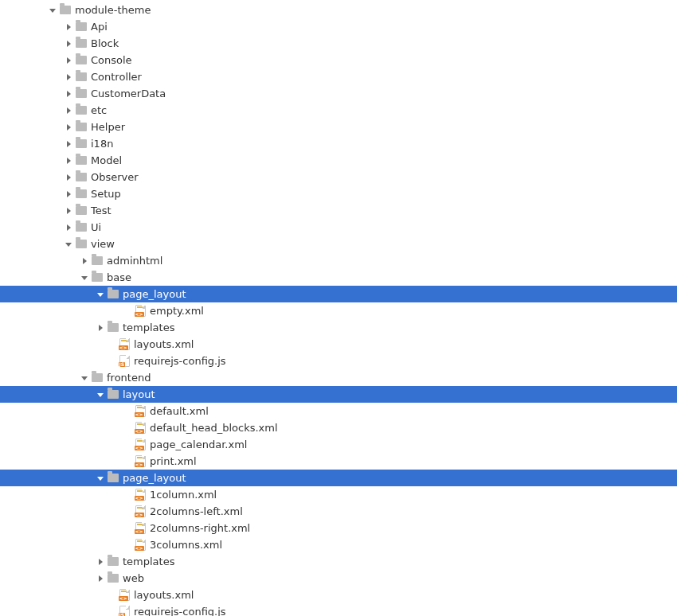  I want to click on tree-item-label: 1column.xml, so click(183, 495).